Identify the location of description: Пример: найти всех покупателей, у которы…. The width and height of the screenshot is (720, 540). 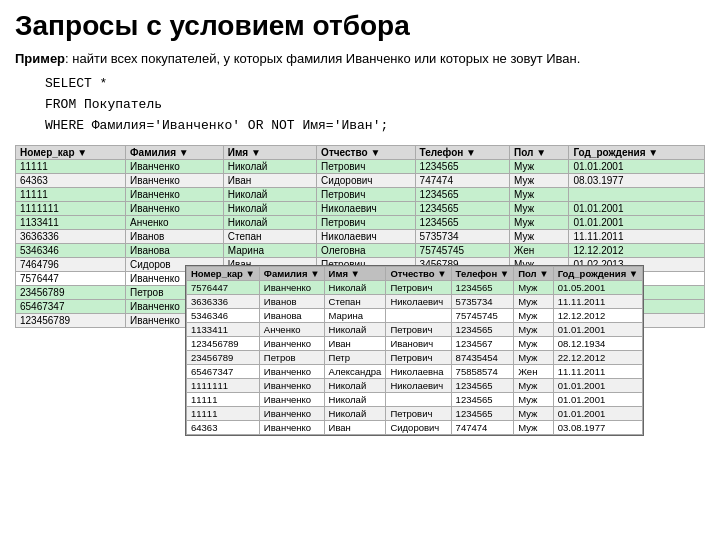
(360, 59).